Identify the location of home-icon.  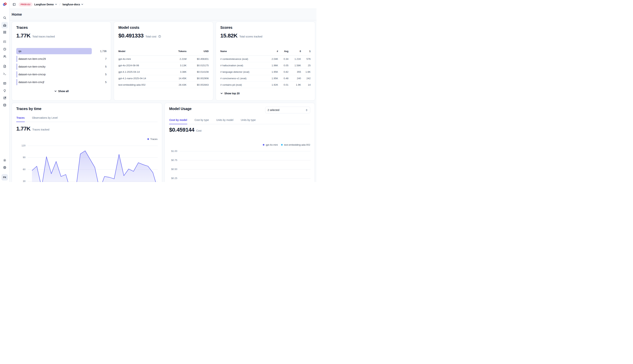
(5, 25).